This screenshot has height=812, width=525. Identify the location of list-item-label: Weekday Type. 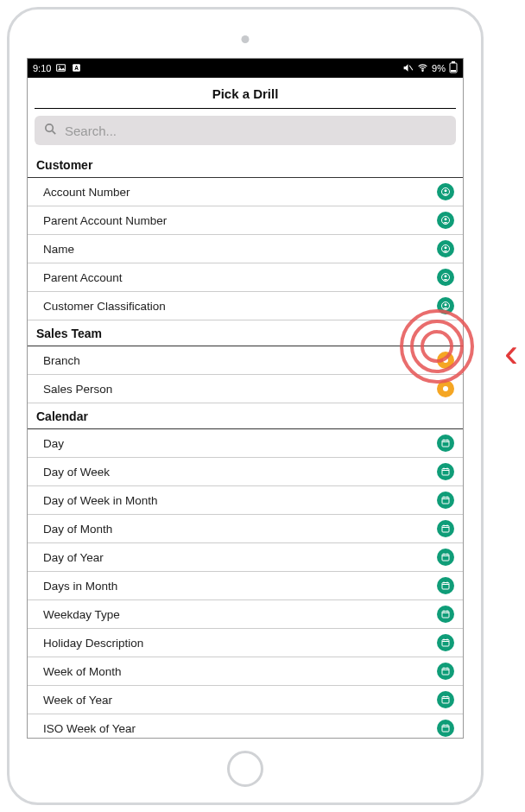
(81, 615).